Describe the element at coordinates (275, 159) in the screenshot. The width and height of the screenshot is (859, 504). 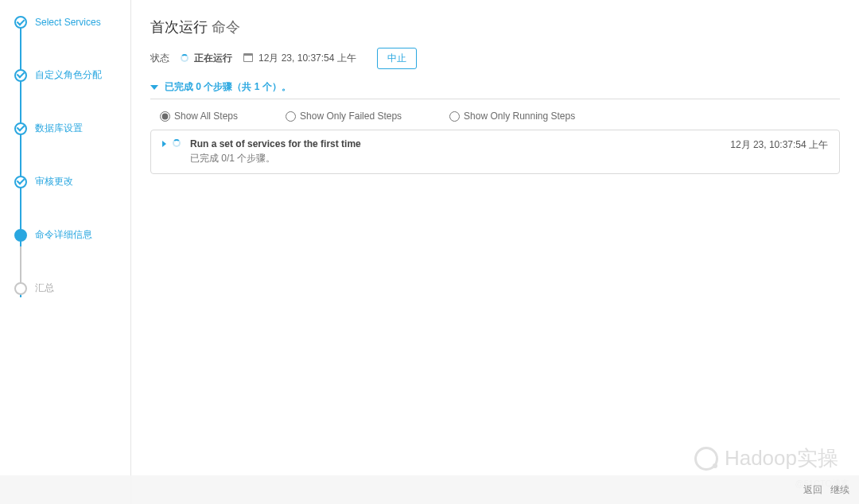
I see `task-subtitle: 已完成 0/1 个步骤。` at that location.